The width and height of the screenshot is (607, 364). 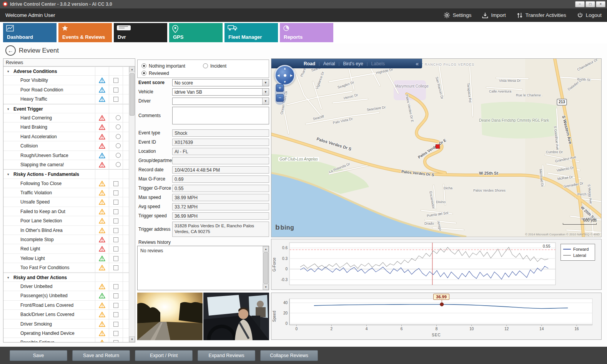 What do you see at coordinates (66, 305) in the screenshot?
I see `review-item: Front/Road Lens Covered` at bounding box center [66, 305].